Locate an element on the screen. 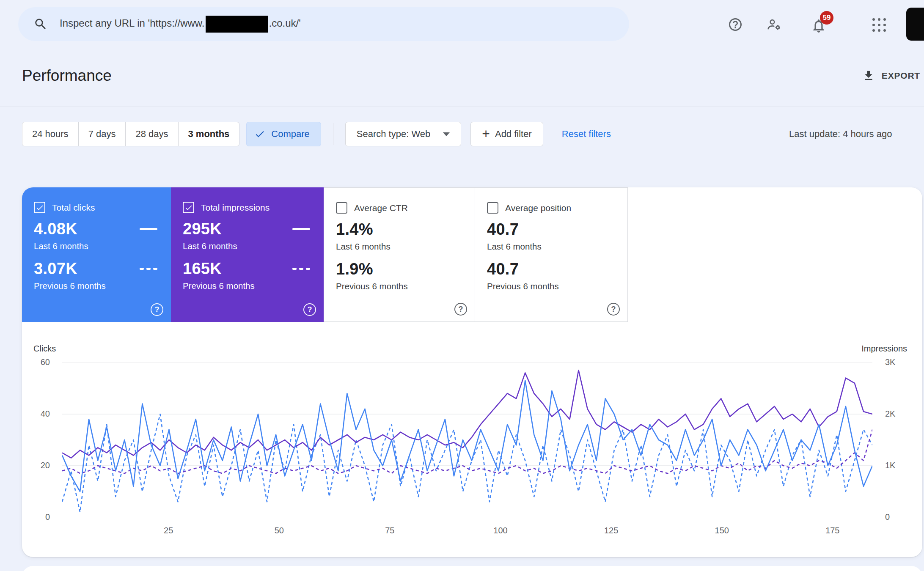 The width and height of the screenshot is (924, 571). search-icon is located at coordinates (41, 24).